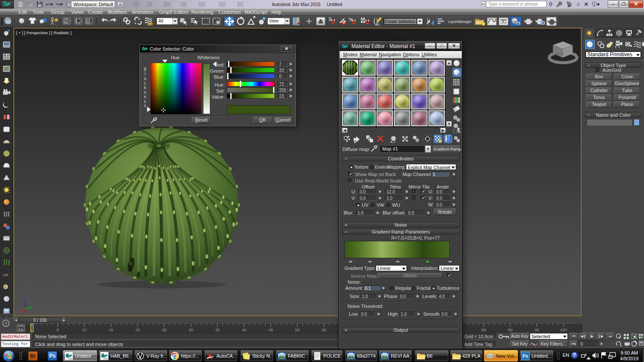 Image resolution: width=644 pixels, height=362 pixels. Describe the element at coordinates (244, 330) in the screenshot. I see `svg-text: 40` at that location.